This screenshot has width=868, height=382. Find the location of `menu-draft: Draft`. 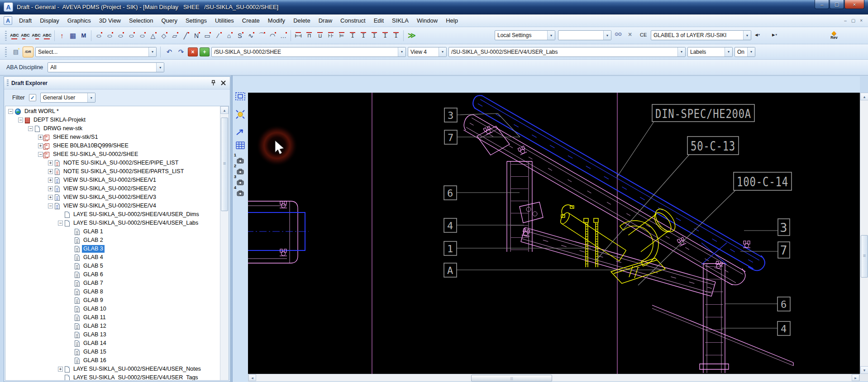

menu-draft: Draft is located at coordinates (25, 21).